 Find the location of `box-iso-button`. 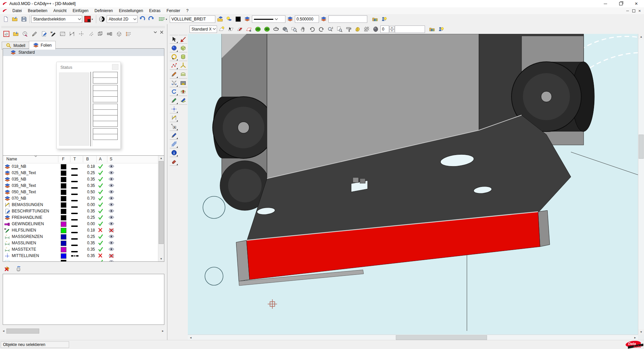

box-iso-button is located at coordinates (119, 34).